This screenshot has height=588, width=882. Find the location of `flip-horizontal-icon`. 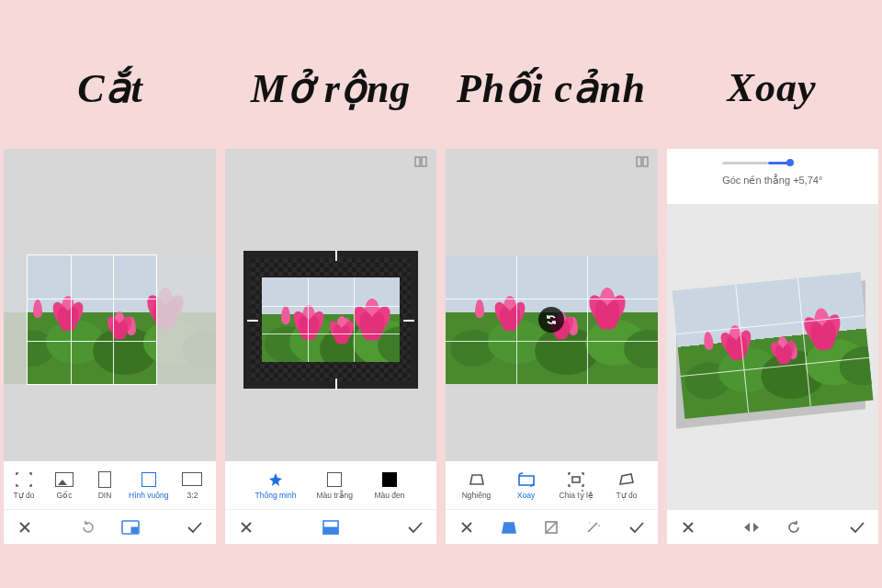

flip-horizontal-icon is located at coordinates (752, 527).